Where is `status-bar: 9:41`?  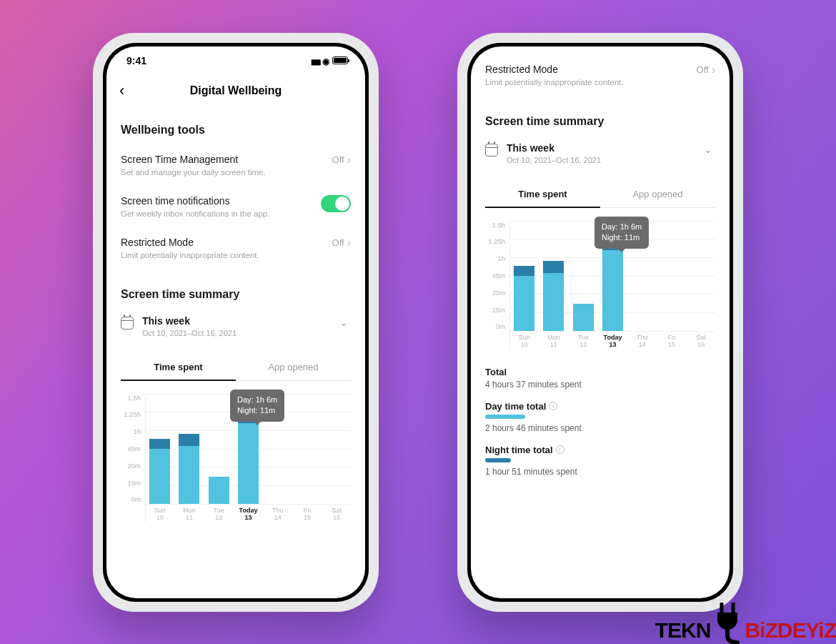 status-bar: 9:41 is located at coordinates (236, 61).